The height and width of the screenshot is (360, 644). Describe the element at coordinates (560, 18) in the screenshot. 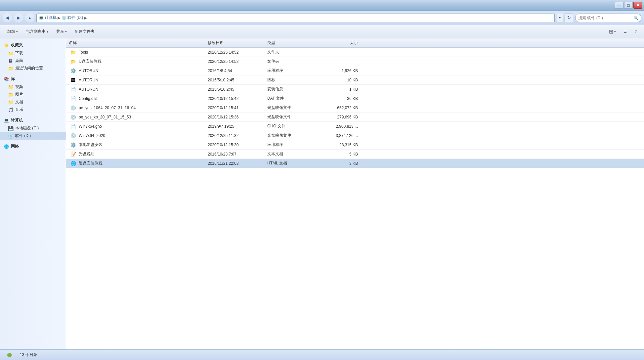

I see `address-dropdown: ▾` at that location.